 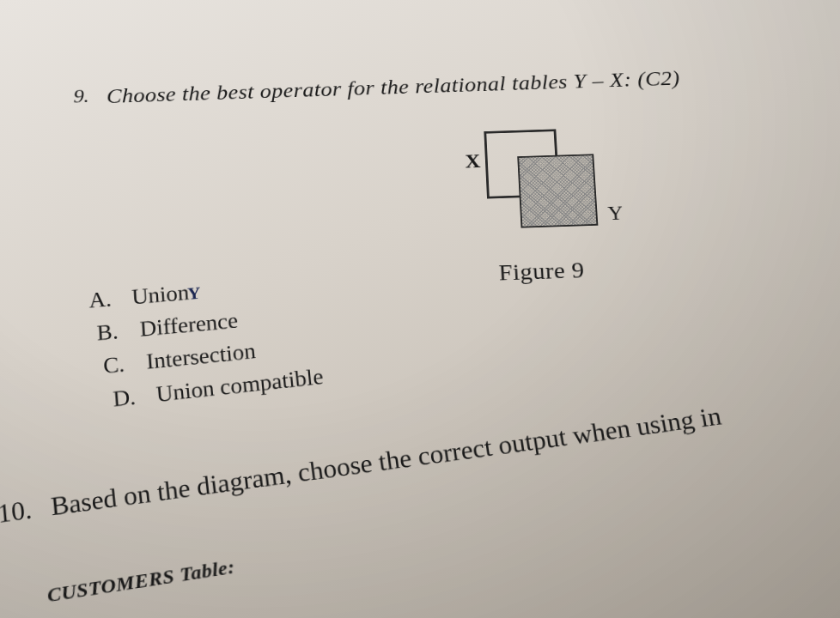 What do you see at coordinates (141, 581) in the screenshot?
I see `customers-table-heading: CUSTOMERS Table:` at bounding box center [141, 581].